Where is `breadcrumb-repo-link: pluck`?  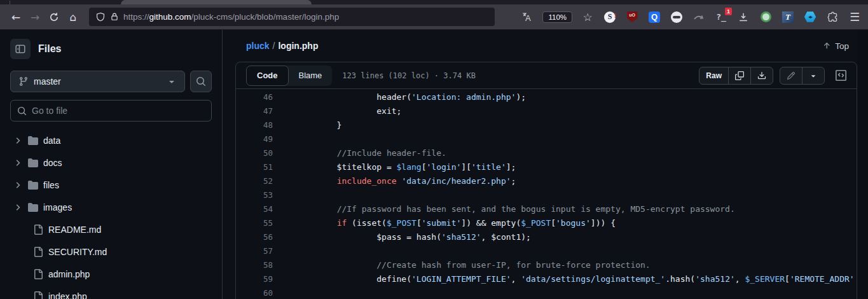 breadcrumb-repo-link: pluck is located at coordinates (258, 46).